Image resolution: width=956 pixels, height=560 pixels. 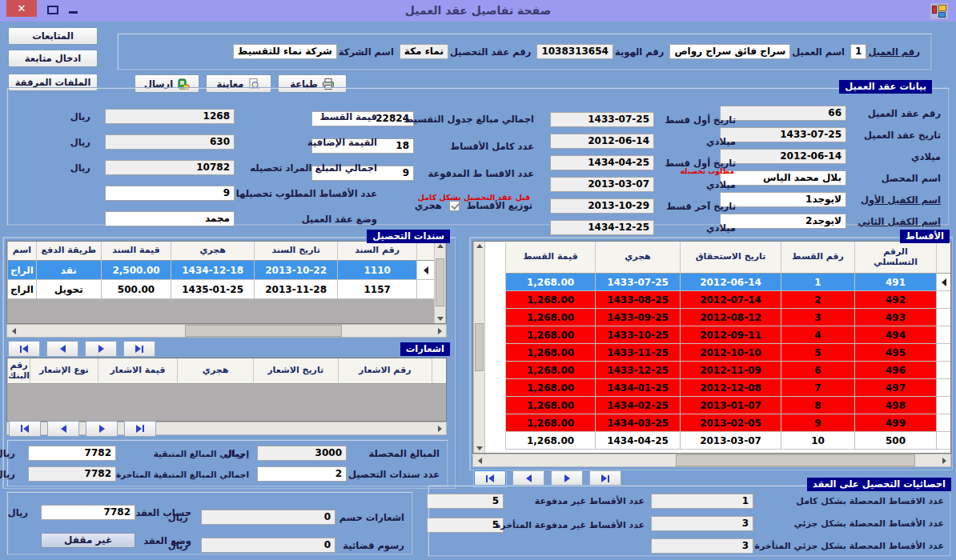 What do you see at coordinates (575, 51) in the screenshot?
I see `field-value-box: 1038313654` at bounding box center [575, 51].